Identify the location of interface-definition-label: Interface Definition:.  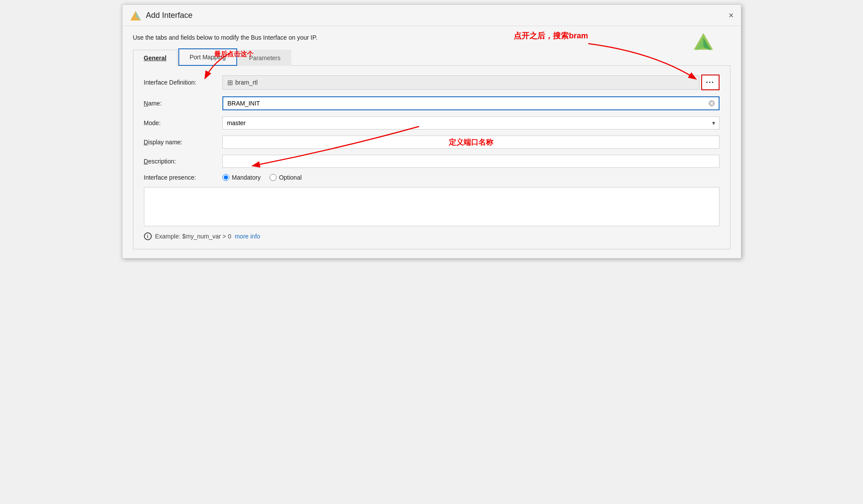
(183, 82).